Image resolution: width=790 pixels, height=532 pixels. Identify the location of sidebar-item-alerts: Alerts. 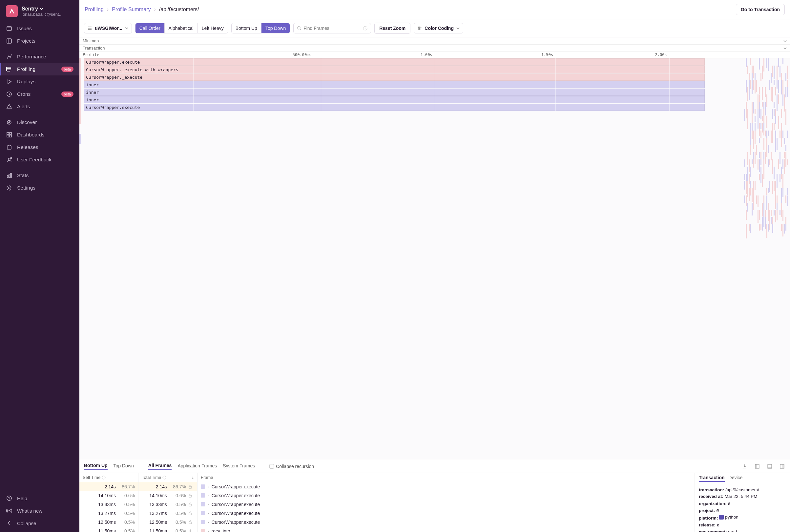
(40, 107).